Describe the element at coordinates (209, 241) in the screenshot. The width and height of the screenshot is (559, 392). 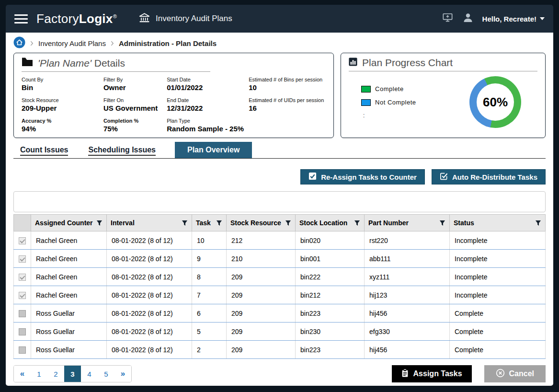
I see `cell-task: 10` at that location.